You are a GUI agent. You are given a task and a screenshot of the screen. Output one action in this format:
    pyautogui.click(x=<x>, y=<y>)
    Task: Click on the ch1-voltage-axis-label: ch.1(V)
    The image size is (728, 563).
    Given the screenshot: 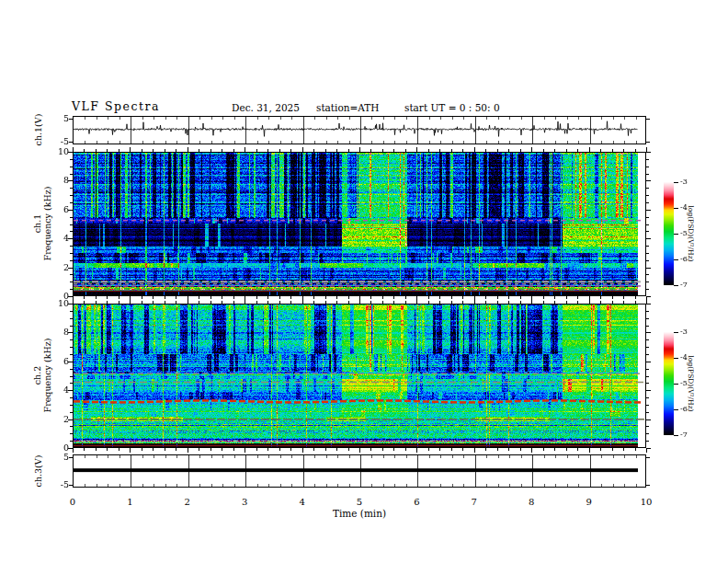 What is the action you would take?
    pyautogui.click(x=39, y=131)
    